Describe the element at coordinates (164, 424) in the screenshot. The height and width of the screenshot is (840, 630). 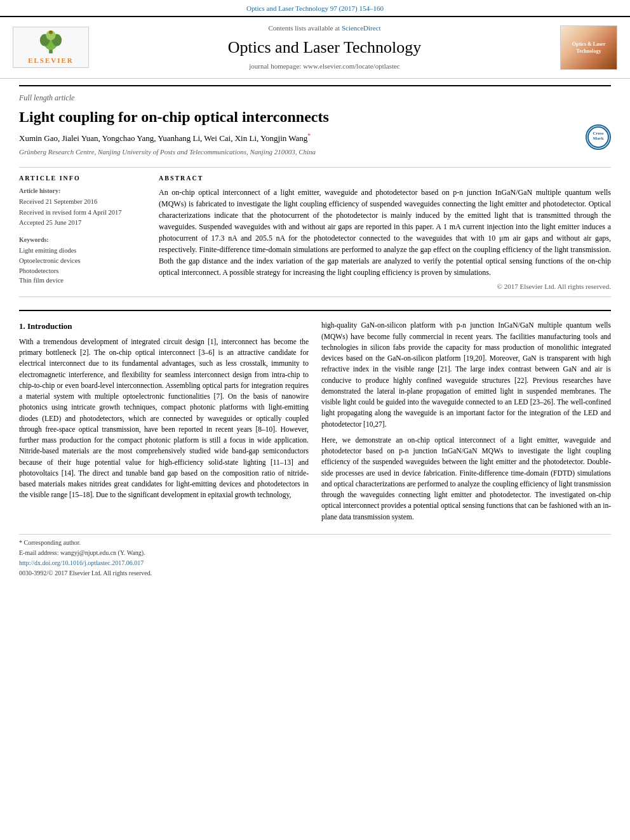
I see `body-col-left: 1. Introduction With a tremendous develo…` at that location.